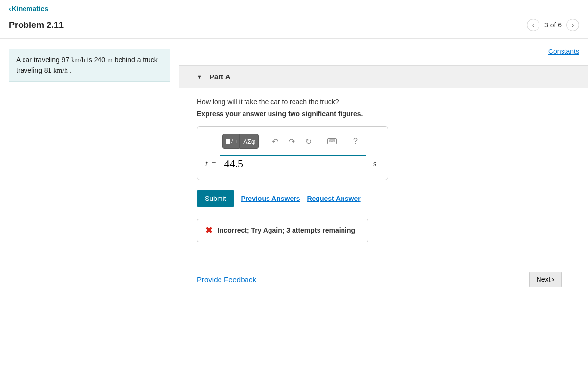  Describe the element at coordinates (544, 279) in the screenshot. I see `next-button-label: Next` at that location.